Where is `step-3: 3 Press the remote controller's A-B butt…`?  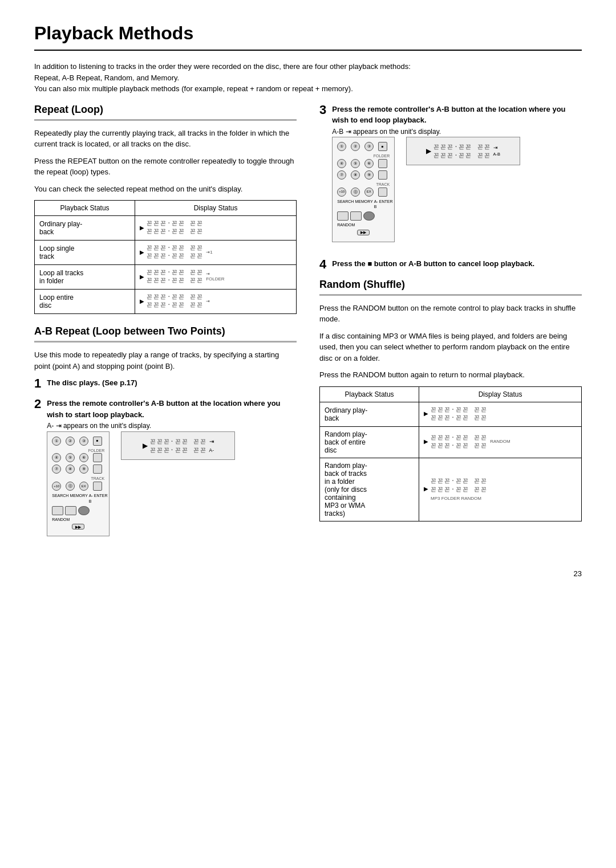 step-3: 3 Press the remote controller's A-B butt… is located at coordinates (451, 177).